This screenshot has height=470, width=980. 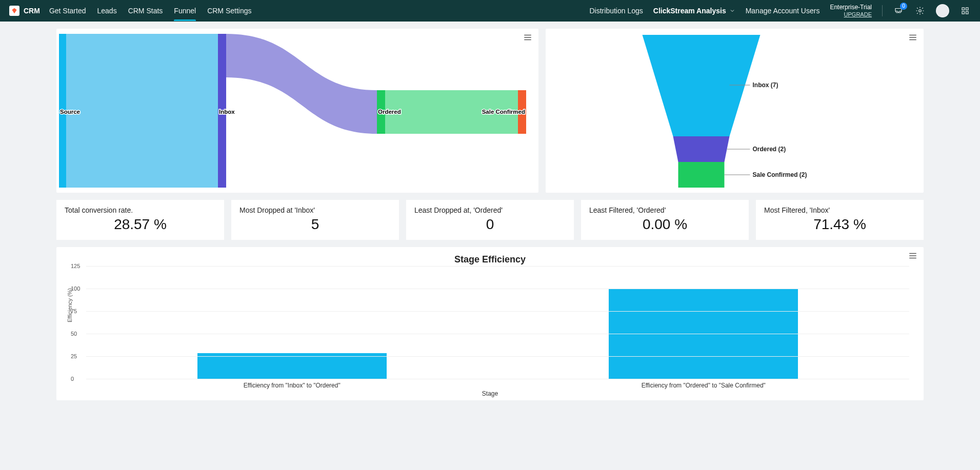 I want to click on topbar: CRM Get StartedLeadsCRM StatsFunnelCRM S…, so click(x=490, y=11).